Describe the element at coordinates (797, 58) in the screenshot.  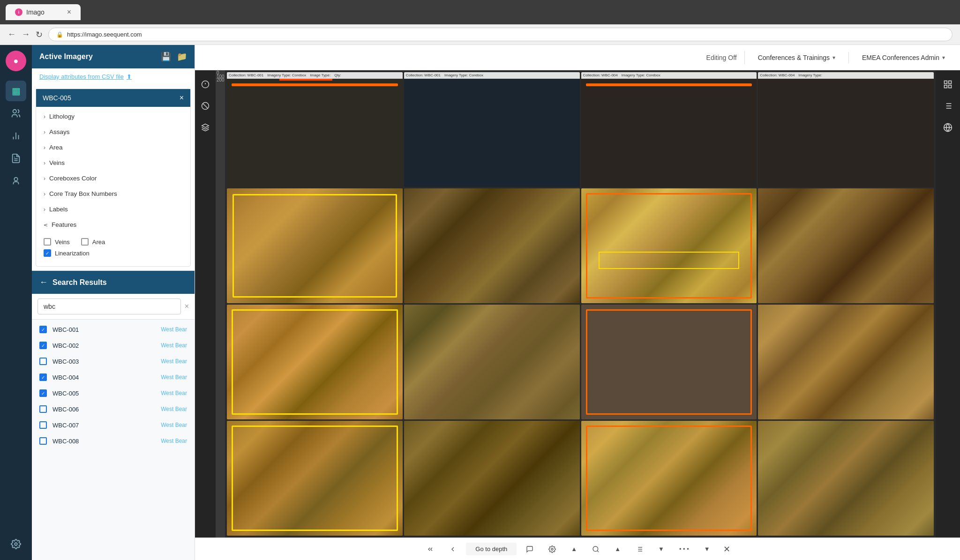
I see `conferences-dropdown: Conferences & Trainings ▾` at that location.